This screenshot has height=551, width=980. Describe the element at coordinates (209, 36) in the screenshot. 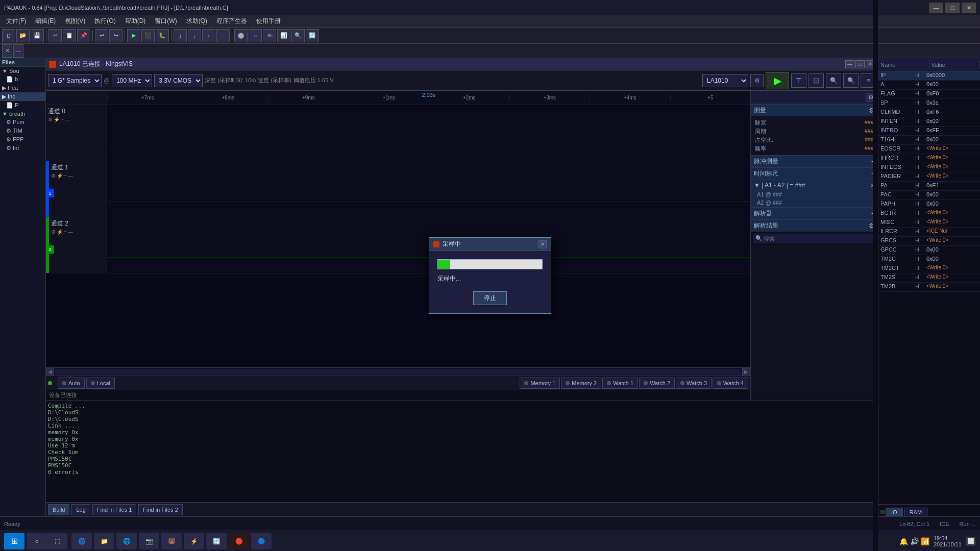

I see `tb-step-out: ↑` at that location.